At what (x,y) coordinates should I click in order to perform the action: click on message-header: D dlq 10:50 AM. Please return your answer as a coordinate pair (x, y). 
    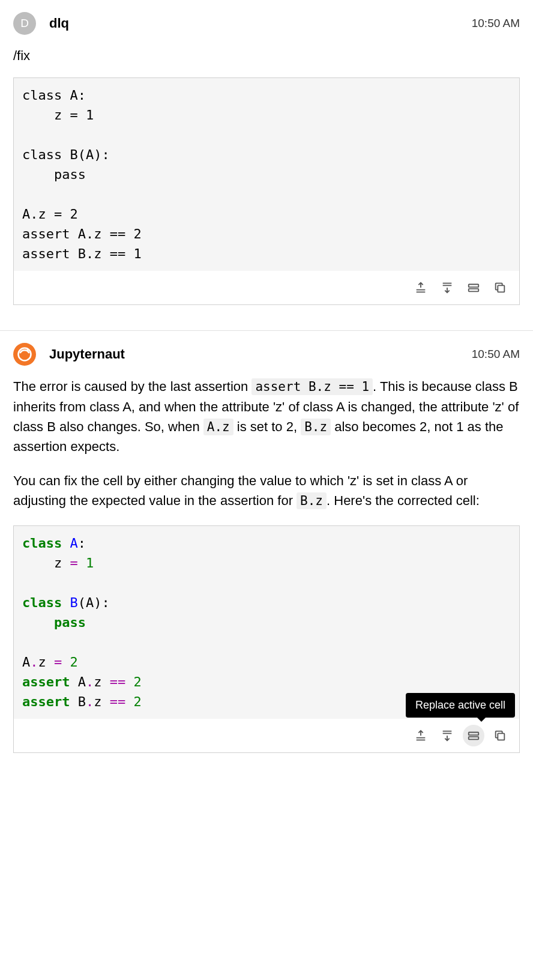
    Looking at the image, I should click on (266, 23).